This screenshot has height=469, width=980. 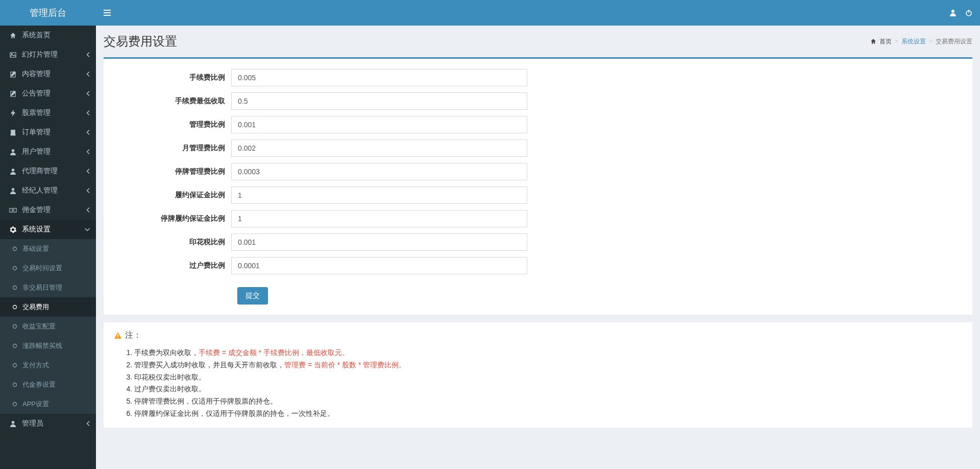 I want to click on note-pre: 停牌管理费比例，仅适用于停牌股票的持仓。, so click(x=206, y=401).